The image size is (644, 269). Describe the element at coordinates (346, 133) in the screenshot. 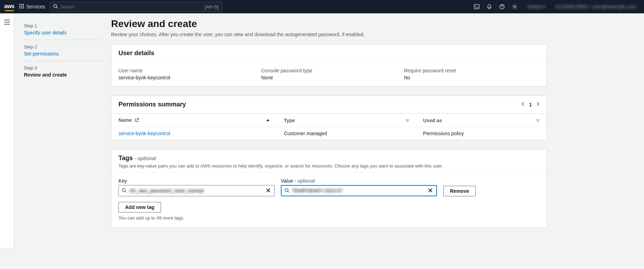

I see `policy-type: Customer managed` at that location.